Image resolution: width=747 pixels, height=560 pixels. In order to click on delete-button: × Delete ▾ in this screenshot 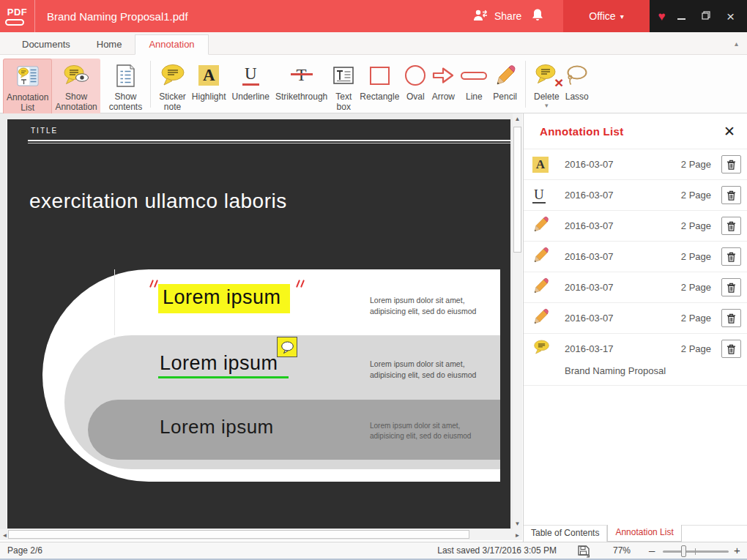, I will do `click(546, 85)`.